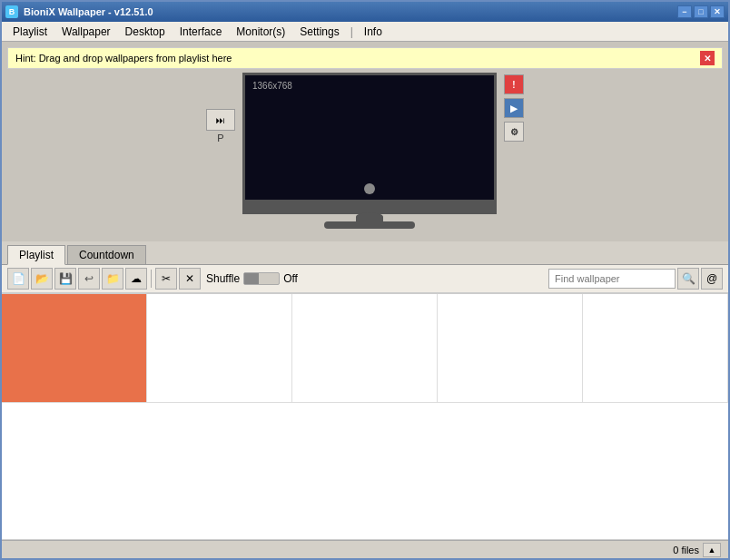 This screenshot has height=560, width=730. I want to click on left-controls: ⏭ P, so click(221, 126).